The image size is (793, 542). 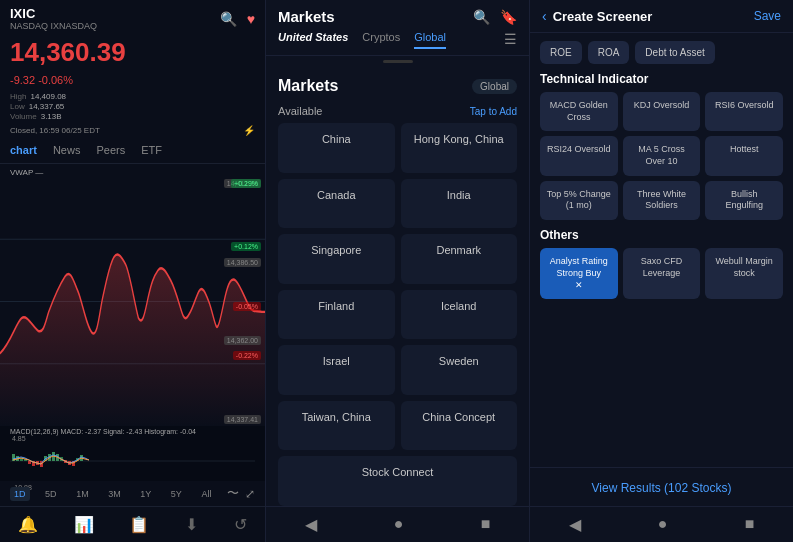 I want to click on chip-hottest: Hottest, so click(x=744, y=156).